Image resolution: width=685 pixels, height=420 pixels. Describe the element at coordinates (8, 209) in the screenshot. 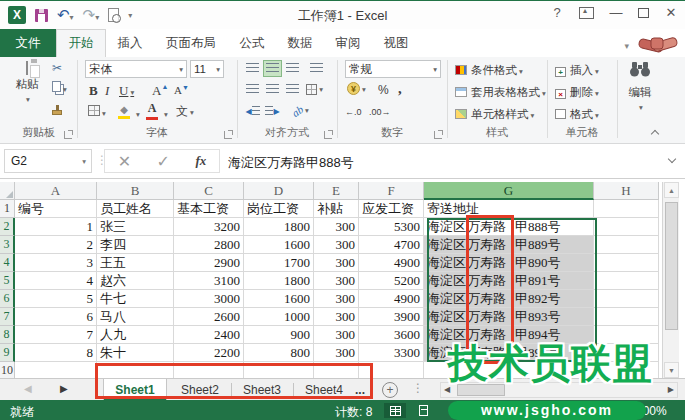

I see `row-header-1: 1` at that location.